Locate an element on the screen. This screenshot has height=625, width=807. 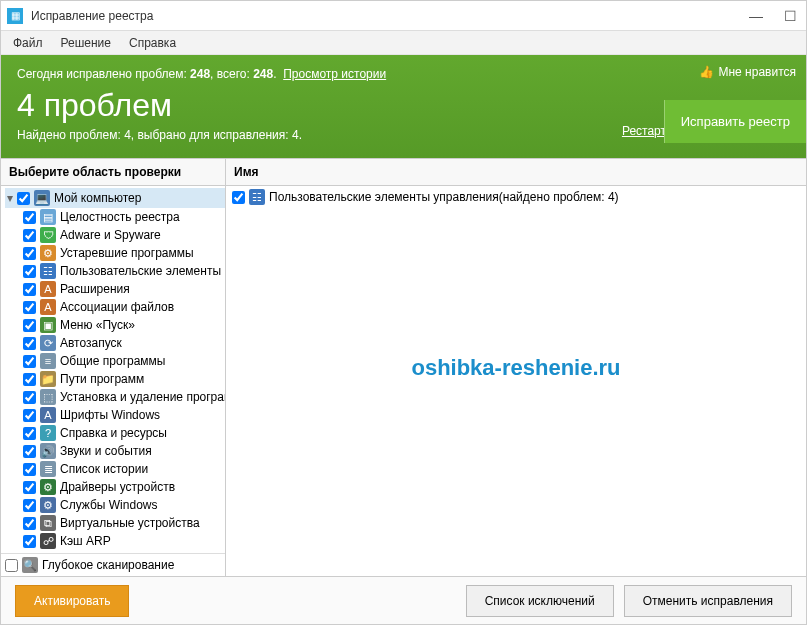
like-button: 👍 Мне нравится is located at coordinates (748, 72).